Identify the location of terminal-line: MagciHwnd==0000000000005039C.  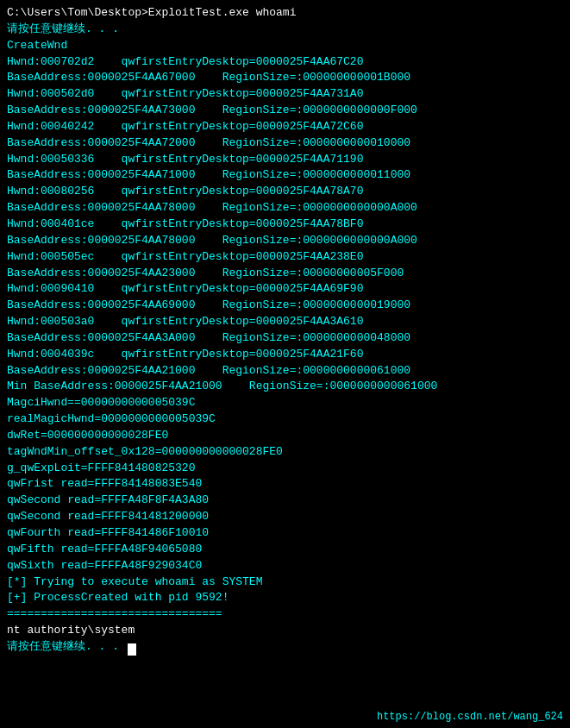
(285, 404).